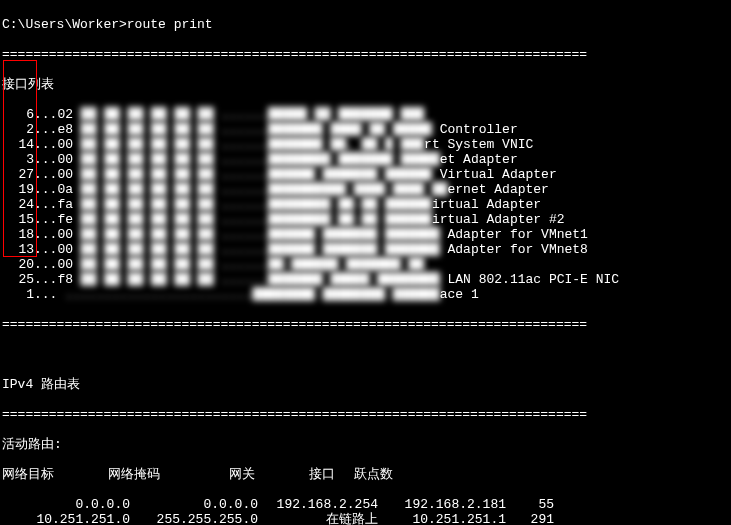 The width and height of the screenshot is (731, 525). I want to click on interface-list-header: 接口列表, so click(366, 84).